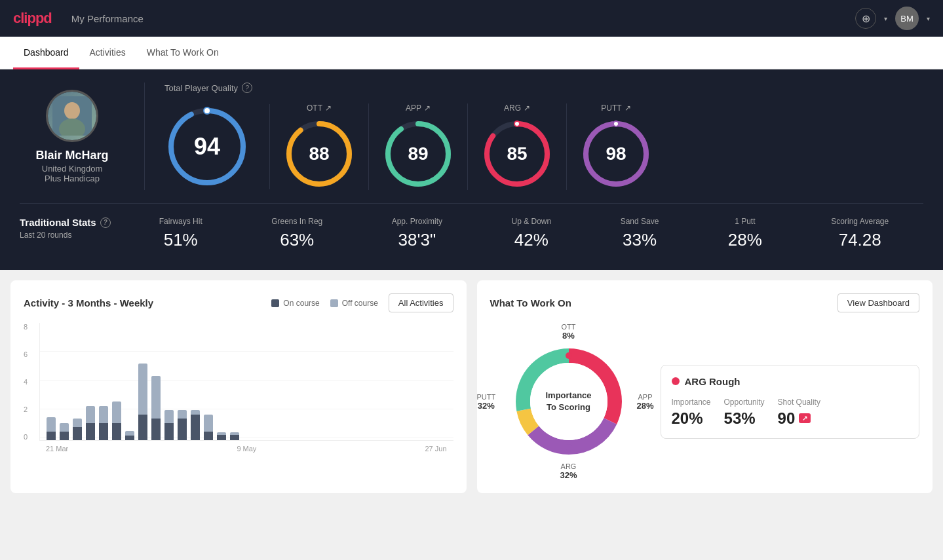  What do you see at coordinates (568, 396) in the screenshot?
I see `donut-center-line1: Importance` at bounding box center [568, 396].